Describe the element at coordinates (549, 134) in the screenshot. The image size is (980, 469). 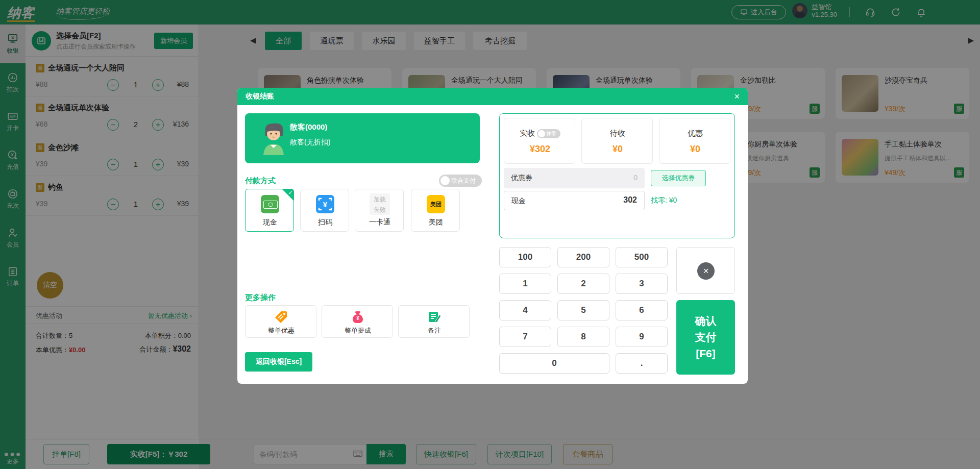
I see `round-off-toggle: 抹零` at that location.